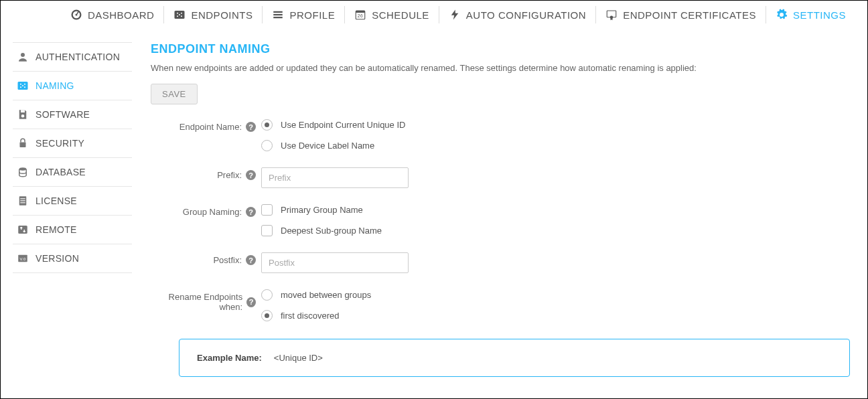 This screenshot has height=399, width=868. I want to click on floppy-icon, so click(23, 114).